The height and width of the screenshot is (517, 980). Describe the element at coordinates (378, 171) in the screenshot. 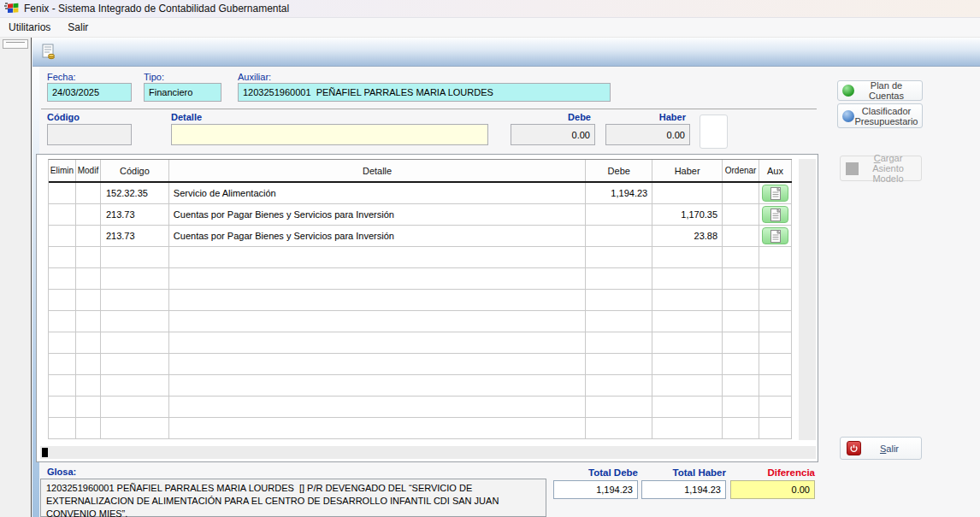

I see `header-detalle: Detalle` at that location.